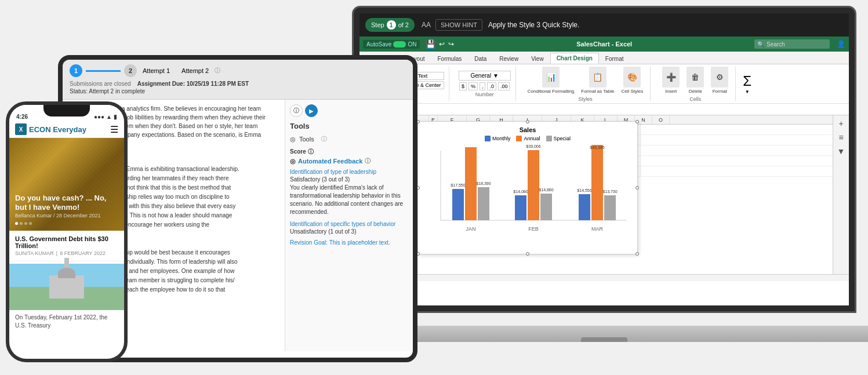 The image size is (868, 375). I want to click on phone-dots, so click(67, 224).